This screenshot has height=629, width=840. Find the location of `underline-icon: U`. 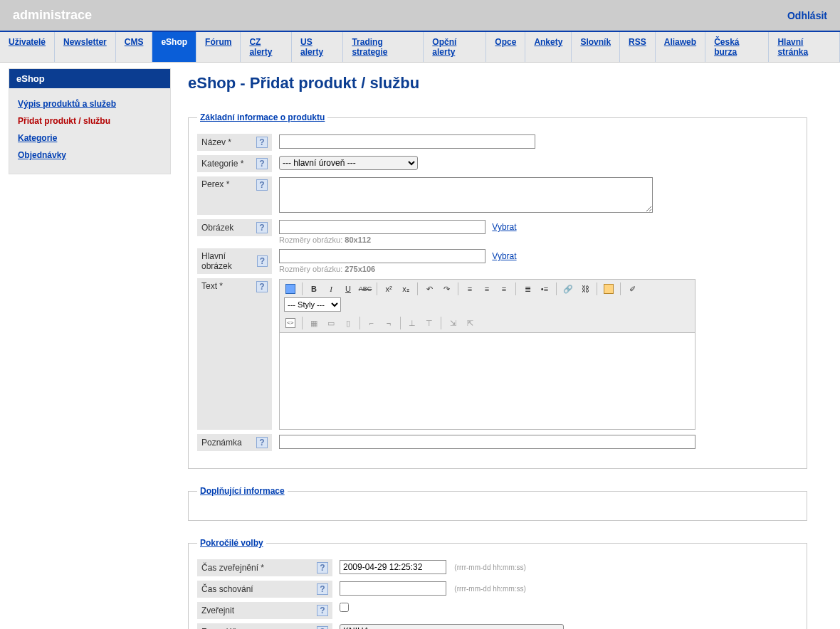

underline-icon: U is located at coordinates (348, 289).